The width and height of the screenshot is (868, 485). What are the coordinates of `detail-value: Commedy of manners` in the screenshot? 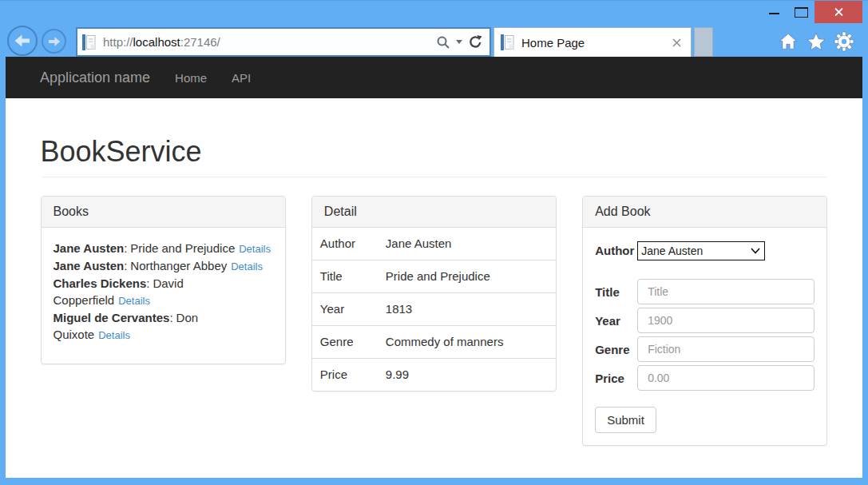 It's located at (471, 342).